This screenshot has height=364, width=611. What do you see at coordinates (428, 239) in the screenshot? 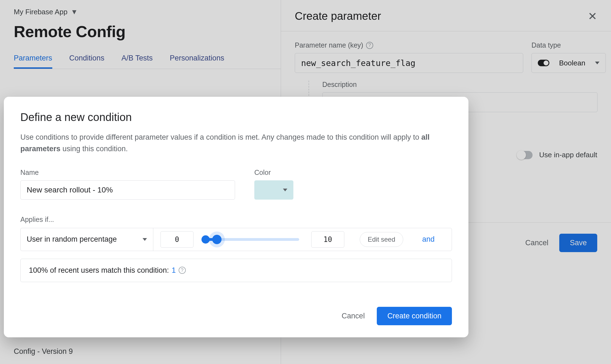
I see `add-and-condition: and` at bounding box center [428, 239].